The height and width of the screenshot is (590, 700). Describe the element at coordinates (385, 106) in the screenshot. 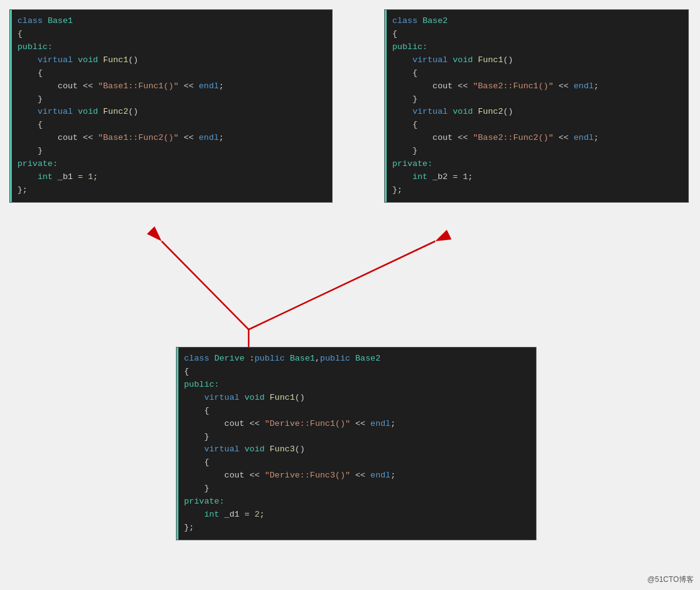

I see `base2-border` at that location.